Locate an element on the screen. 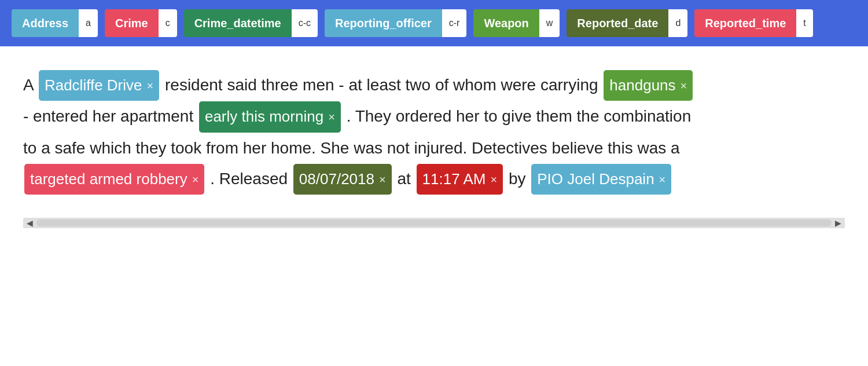 The width and height of the screenshot is (868, 366). crime-datetime-tag: early this morning × is located at coordinates (270, 117).